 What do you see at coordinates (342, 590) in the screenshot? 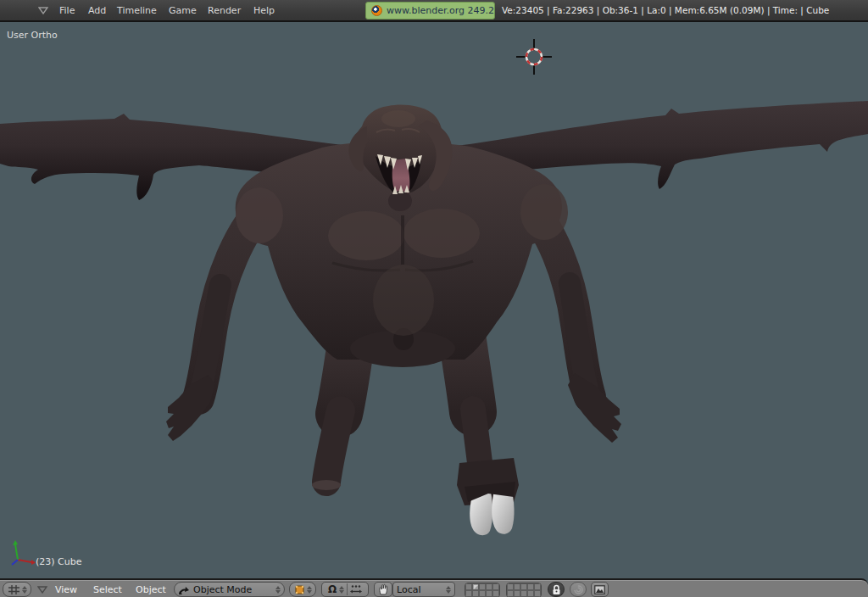
I see `pivot-stepper` at bounding box center [342, 590].